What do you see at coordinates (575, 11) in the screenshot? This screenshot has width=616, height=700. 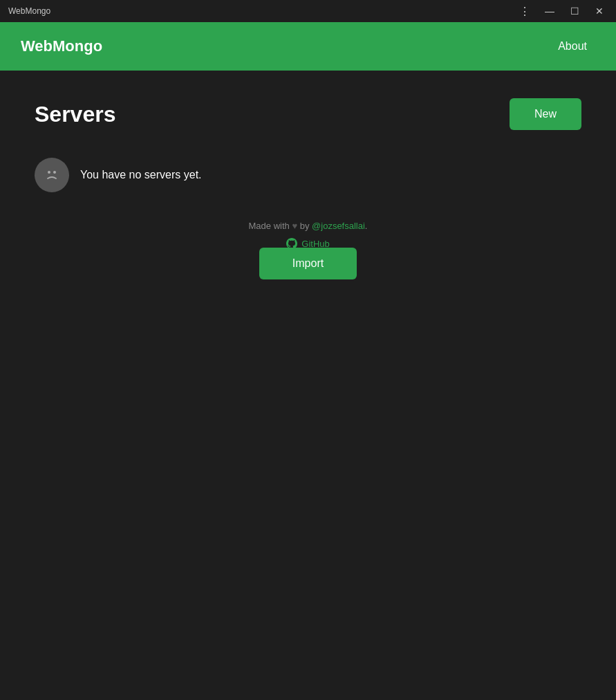 I see `maximize-button: ☐` at bounding box center [575, 11].